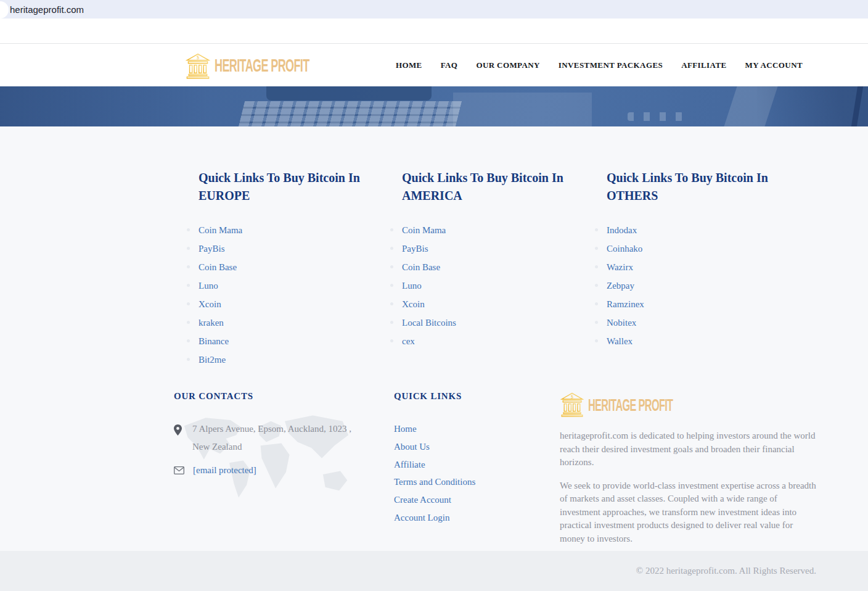 The width and height of the screenshot is (868, 591). I want to click on list-item: Nobitex, so click(712, 323).